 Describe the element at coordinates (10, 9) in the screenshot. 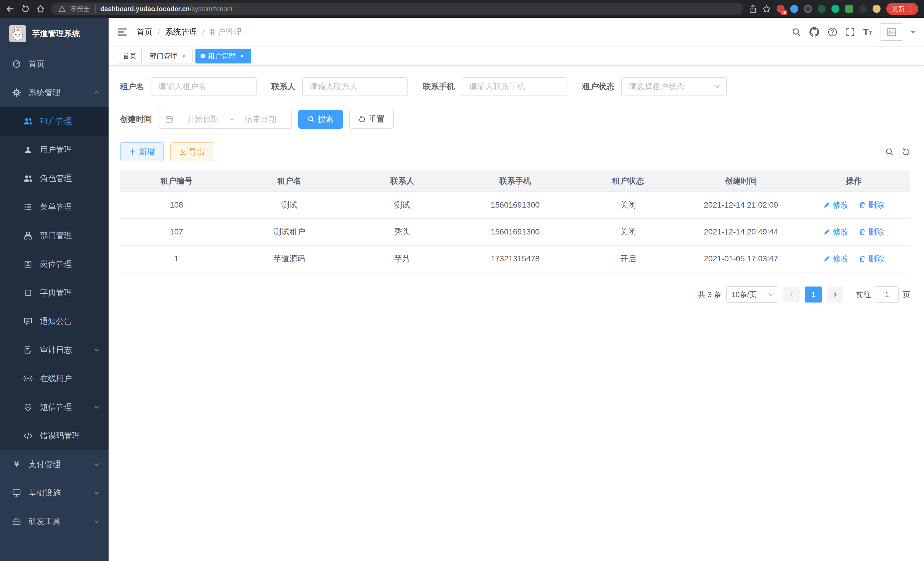

I see `browser-back-button` at that location.